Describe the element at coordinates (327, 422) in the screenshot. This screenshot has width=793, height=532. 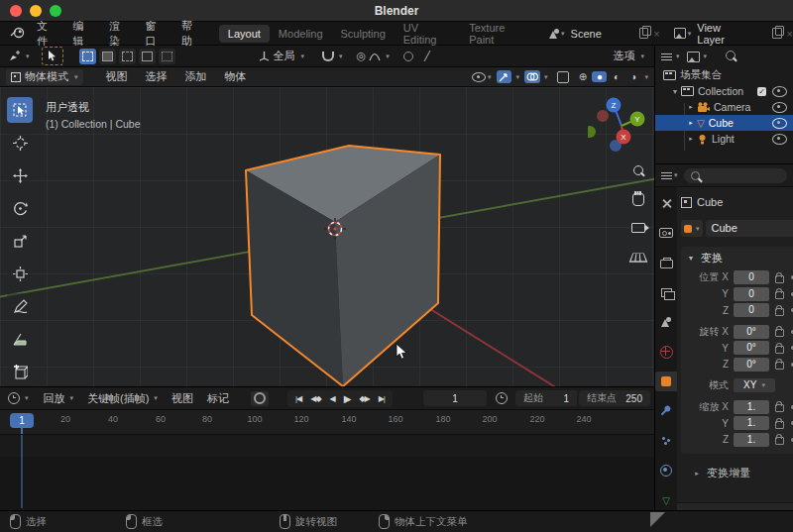
I see `timeline-ruler: 20 40 60 80 100 120 140 160 180 200 220 …` at that location.